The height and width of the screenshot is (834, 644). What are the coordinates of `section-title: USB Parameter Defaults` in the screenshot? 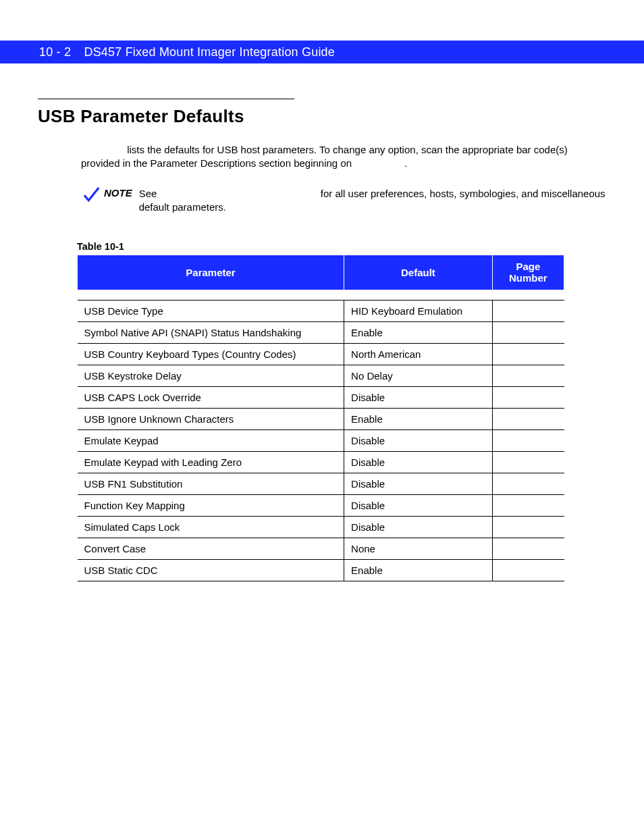 It's located at (322, 116).